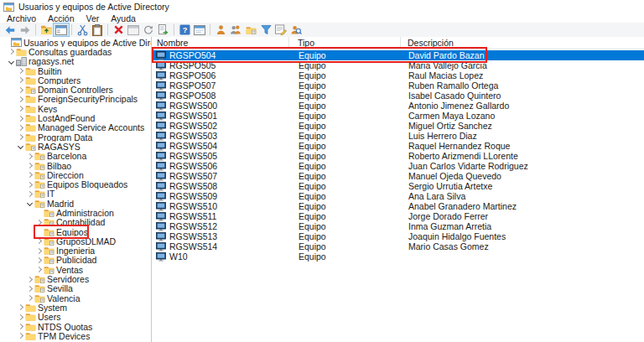 The image size is (644, 342). I want to click on find-button, so click(296, 30).